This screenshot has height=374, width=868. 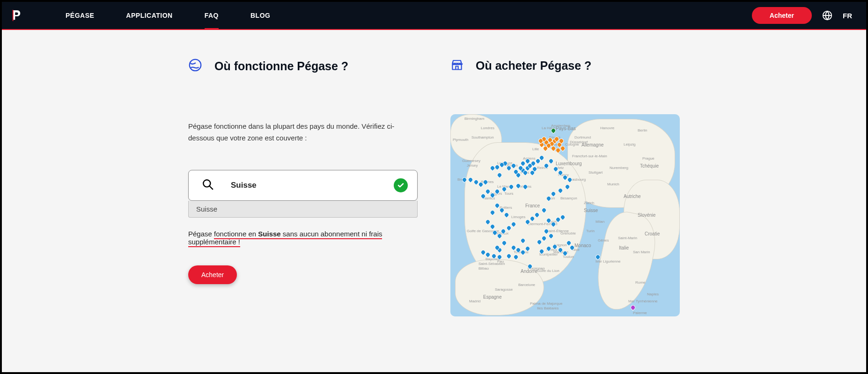 I want to click on where-buy-title: Où acheter Pégase ?, so click(x=534, y=66).